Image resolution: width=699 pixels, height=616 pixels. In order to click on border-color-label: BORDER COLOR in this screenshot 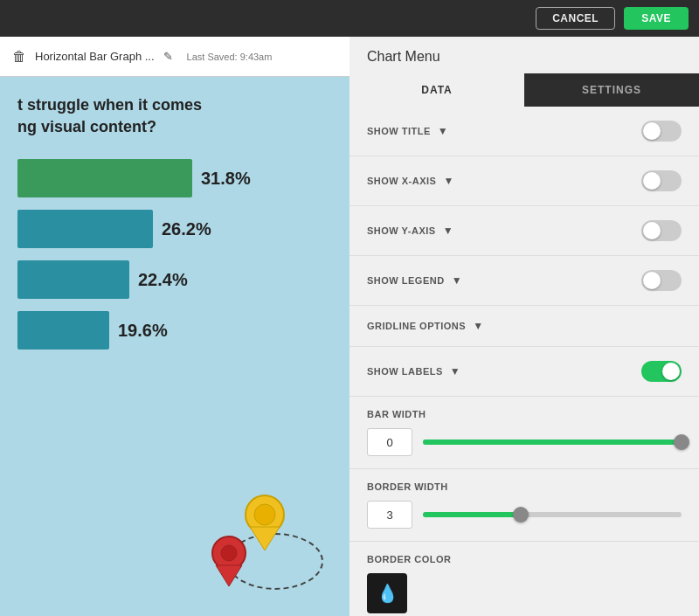, I will do `click(524, 559)`.